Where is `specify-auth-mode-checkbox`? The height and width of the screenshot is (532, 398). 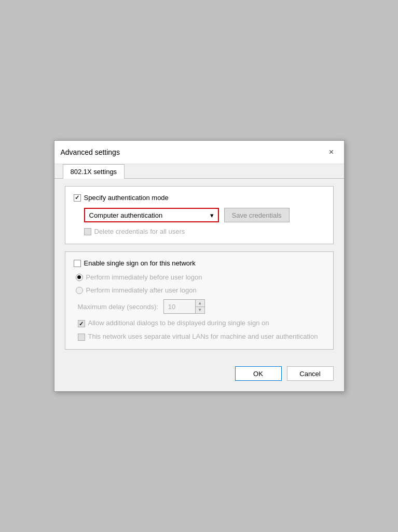
specify-auth-mode-checkbox is located at coordinates (77, 198).